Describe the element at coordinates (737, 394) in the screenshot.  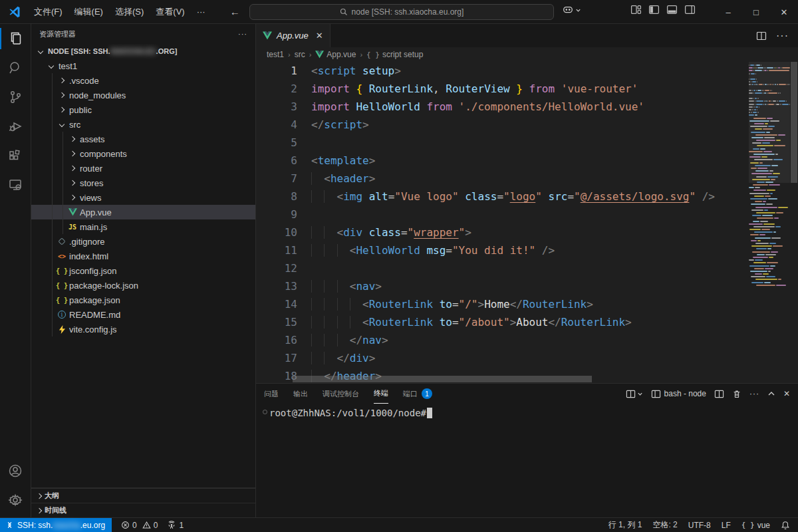
I see `kill-terminal-icon` at that location.